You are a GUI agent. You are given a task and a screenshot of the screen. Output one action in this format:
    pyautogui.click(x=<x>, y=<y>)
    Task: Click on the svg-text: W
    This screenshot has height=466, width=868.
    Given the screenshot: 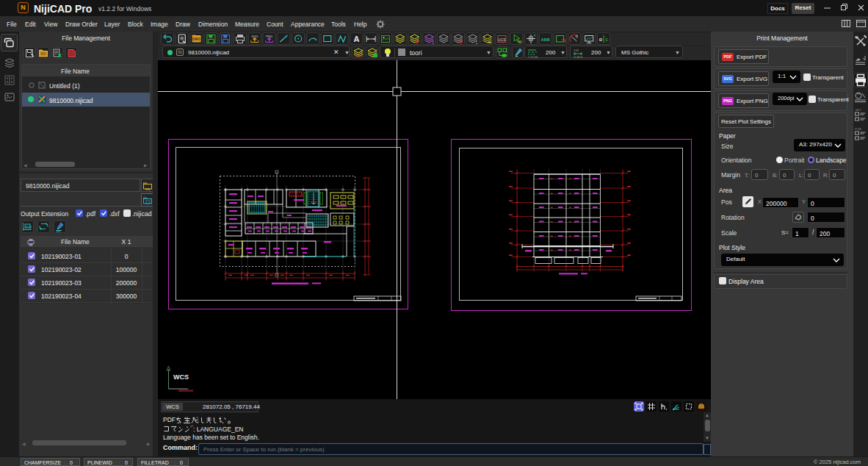 What is the action you would take?
    pyautogui.click(x=520, y=42)
    